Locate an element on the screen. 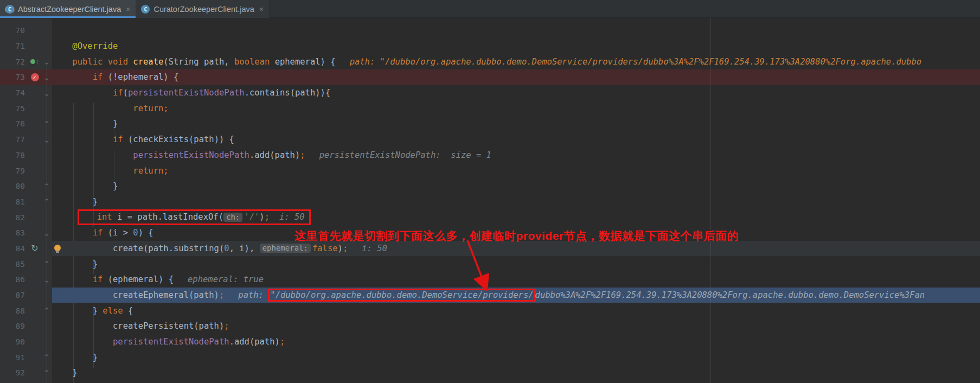 The width and height of the screenshot is (980, 383). line-number: 83 is located at coordinates (14, 233).